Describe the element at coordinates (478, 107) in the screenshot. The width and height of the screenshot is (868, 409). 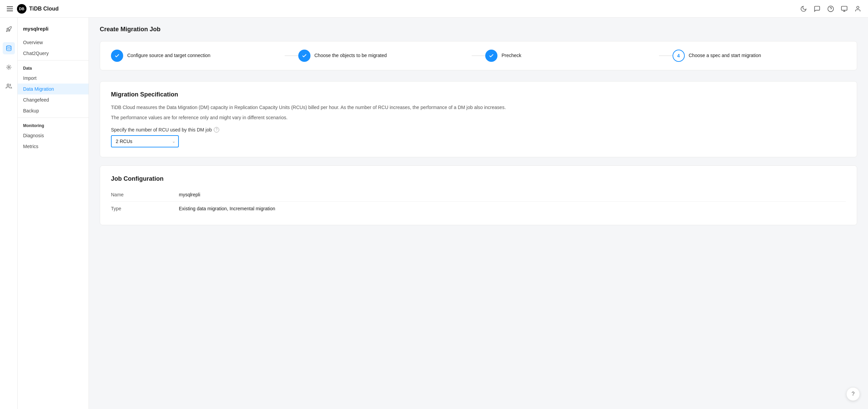
I see `migration-spec-desc1: TiDB Cloud measures the Data Migration (…` at that location.